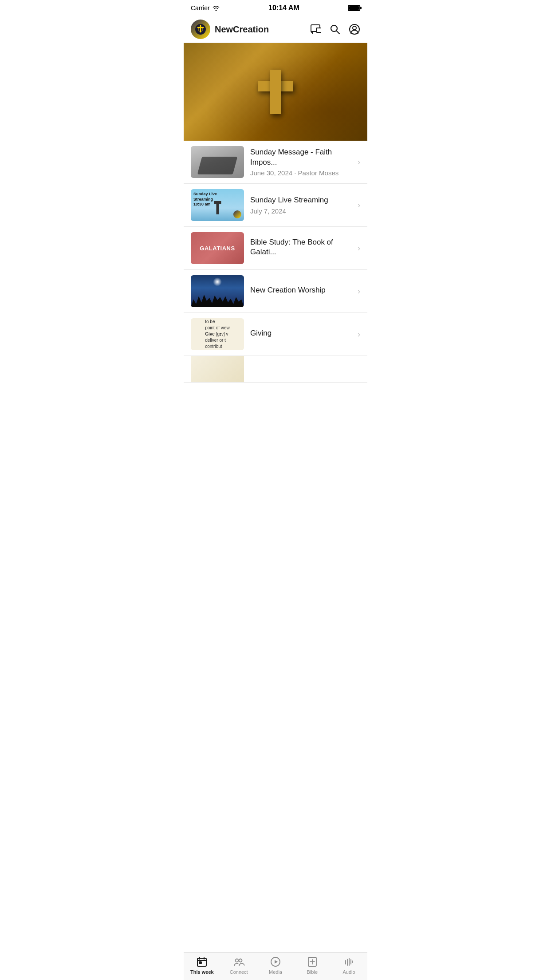 The width and height of the screenshot is (551, 980). What do you see at coordinates (217, 212) in the screenshot?
I see `live-cross-thumb` at bounding box center [217, 212].